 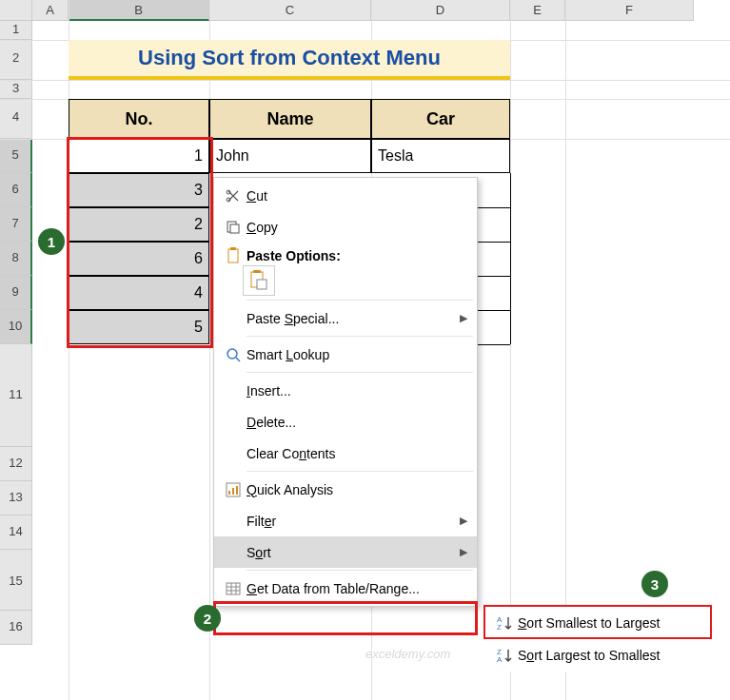 I want to click on col-header-a: A, so click(x=50, y=10).